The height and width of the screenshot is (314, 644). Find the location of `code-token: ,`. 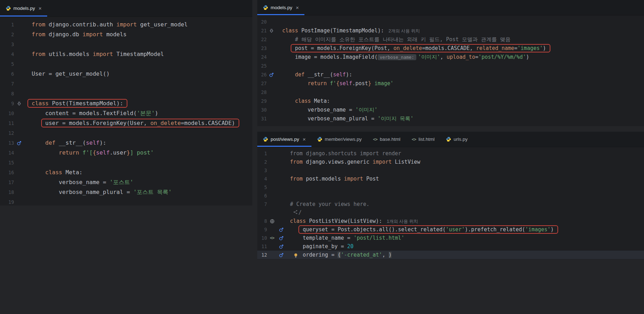

code-token: , is located at coordinates (443, 57).